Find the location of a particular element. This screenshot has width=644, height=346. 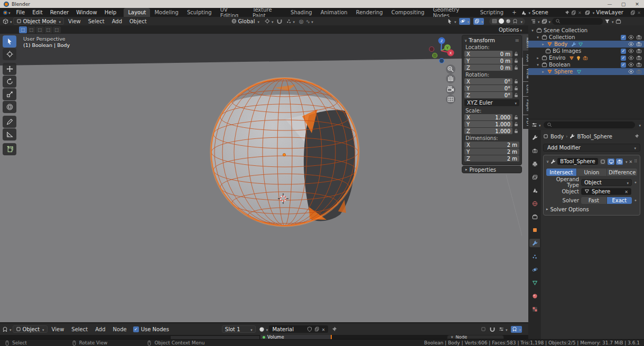

solid-shading-icon is located at coordinates (501, 21).